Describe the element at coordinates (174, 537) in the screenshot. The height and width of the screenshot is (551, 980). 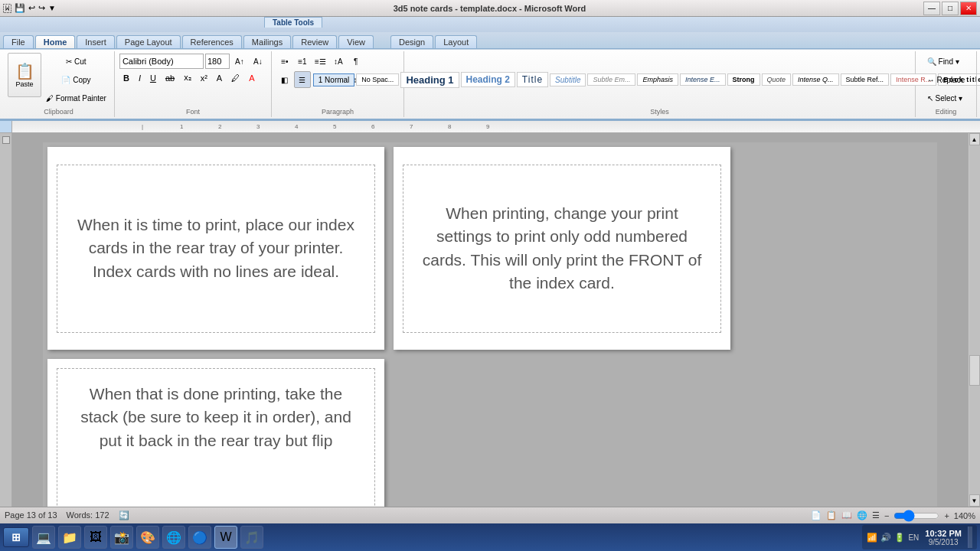
I see `taskbar-firefox: 🌐` at that location.